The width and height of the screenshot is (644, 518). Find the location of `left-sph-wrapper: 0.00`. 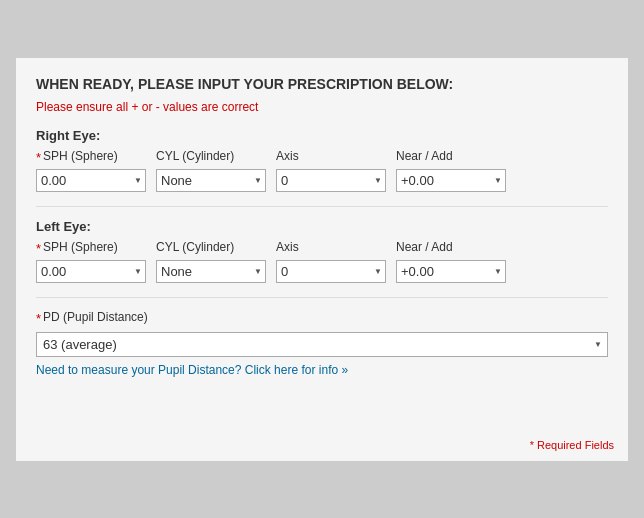

left-sph-wrapper: 0.00 is located at coordinates (91, 272).